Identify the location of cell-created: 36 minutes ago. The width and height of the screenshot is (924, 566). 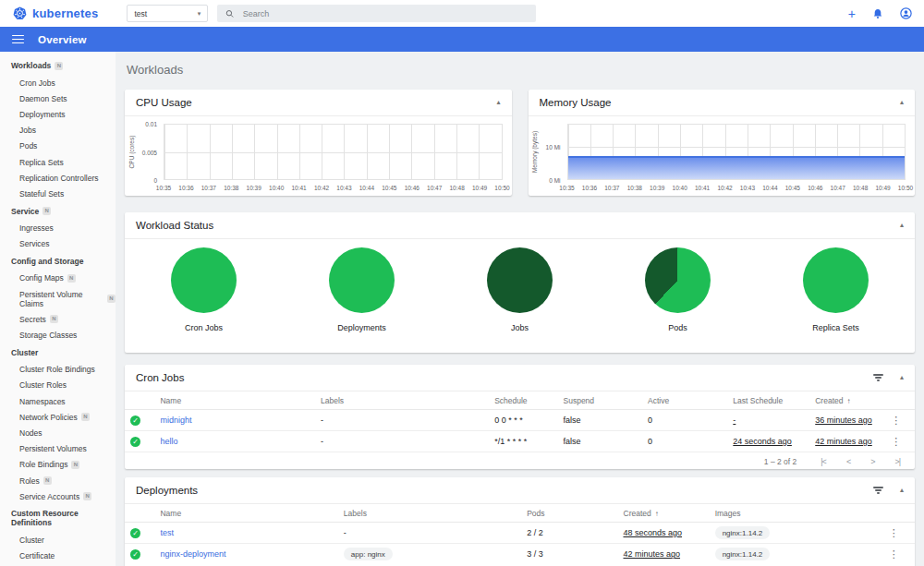
(847, 421).